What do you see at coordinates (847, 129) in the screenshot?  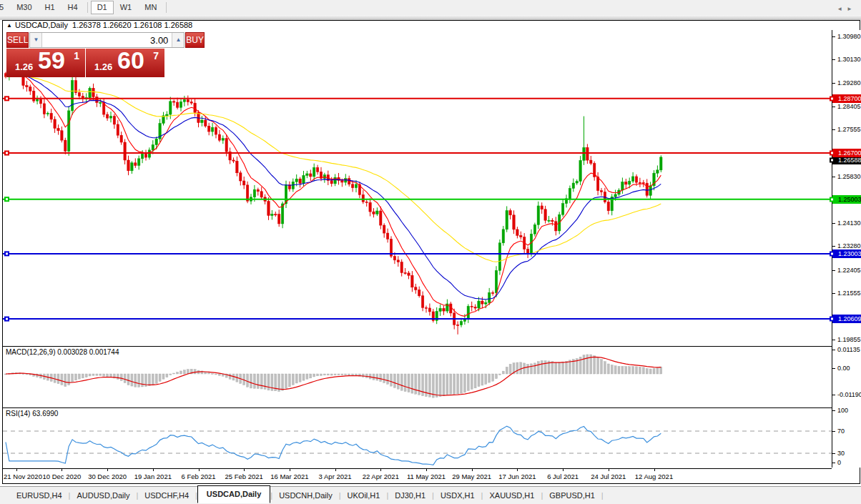 I see `price-axis-tick: 1.27555` at bounding box center [847, 129].